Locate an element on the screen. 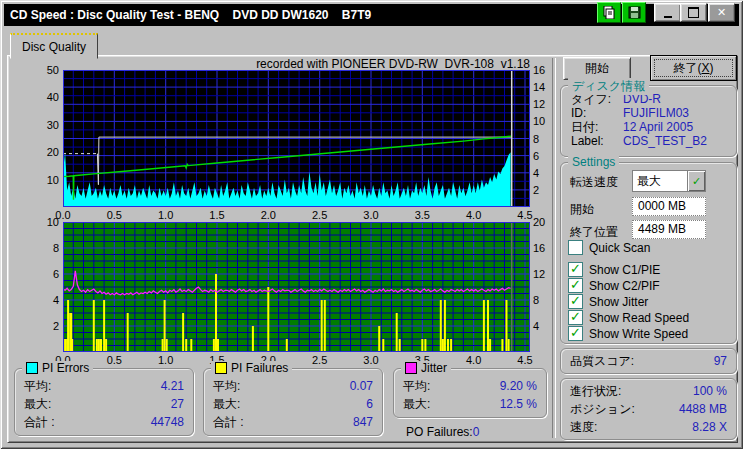 The image size is (743, 449). stat-row: 最大:12.5 % is located at coordinates (470, 404).